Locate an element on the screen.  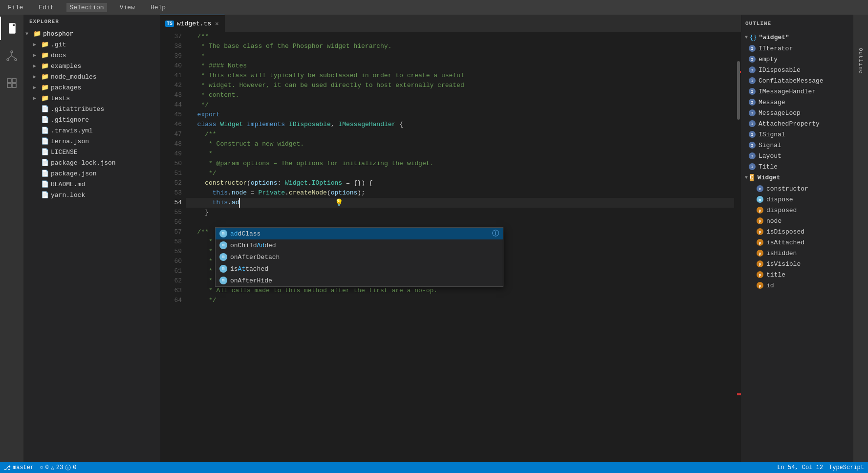
line-num-38: 38 is located at coordinates (171, 46).